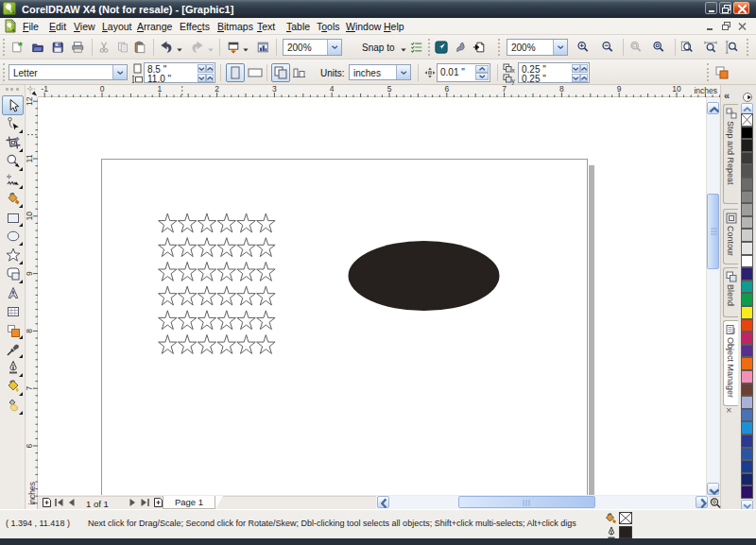 This screenshot has height=545, width=756. Describe the element at coordinates (743, 26) in the screenshot. I see `document-close-button` at that location.